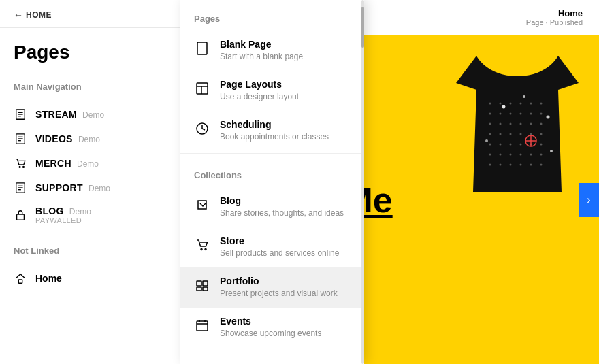 The height and width of the screenshot is (364, 599). I want to click on dropdown-item-scheduling: Scheduling Book appointments or classes, so click(272, 131).